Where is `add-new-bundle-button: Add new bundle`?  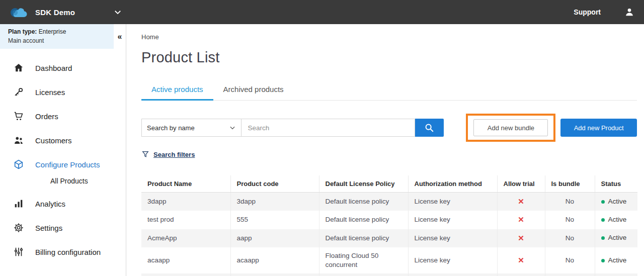
add-new-bundle-button: Add new bundle is located at coordinates (511, 128).